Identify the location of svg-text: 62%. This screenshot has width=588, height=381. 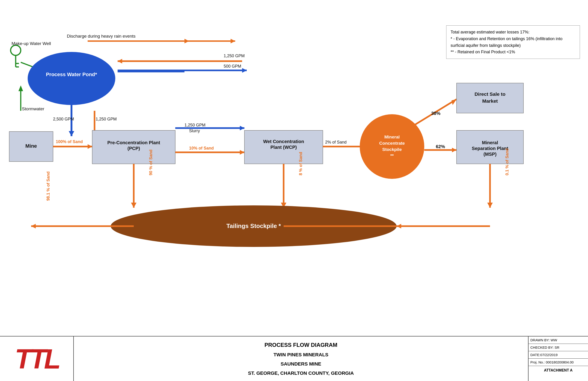
(440, 146).